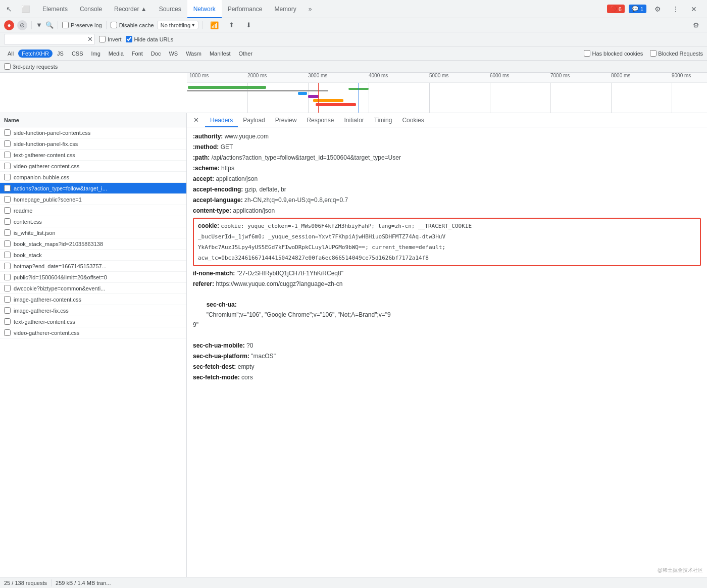 This screenshot has width=707, height=588. Describe the element at coordinates (91, 9) in the screenshot. I see `tab-console: Console` at that location.